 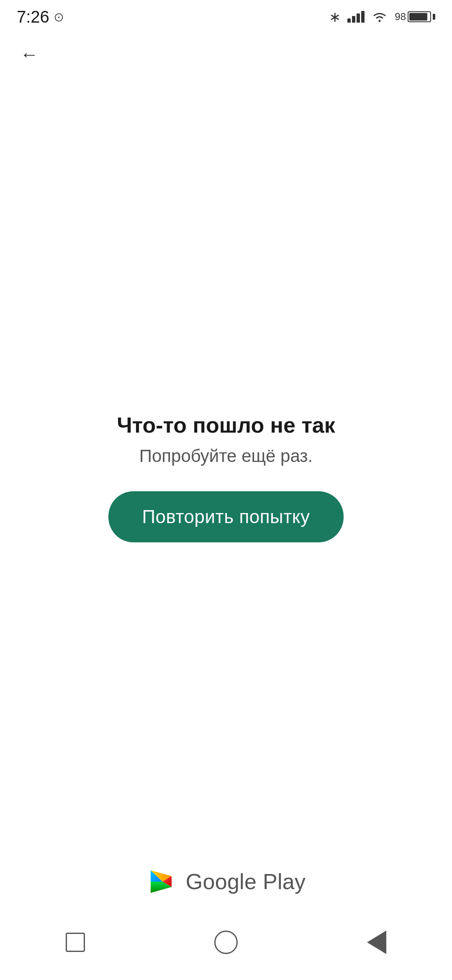 What do you see at coordinates (226, 882) in the screenshot?
I see `google-play-section: Google Play` at bounding box center [226, 882].